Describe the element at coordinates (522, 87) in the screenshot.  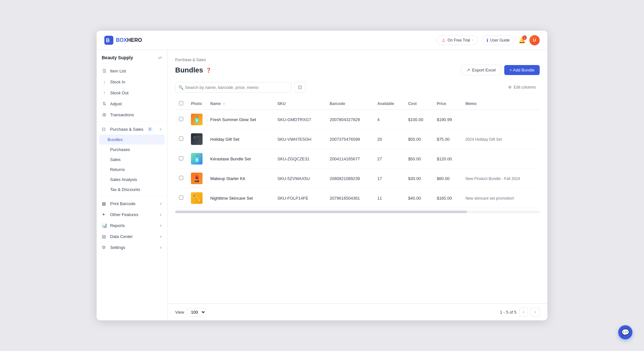
I see `edit-columns-button: ⚙ Edit columns` at that location.